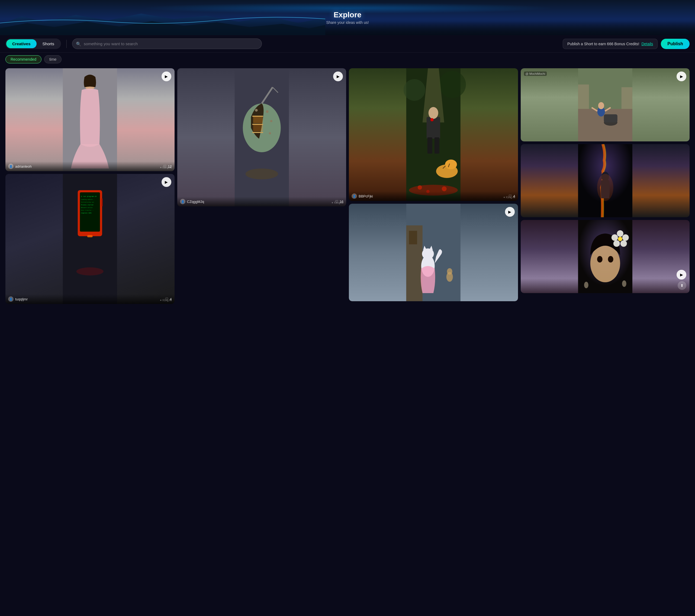  What do you see at coordinates (88, 202) in the screenshot?
I see `svg-text: Initializing sys` at bounding box center [88, 202].